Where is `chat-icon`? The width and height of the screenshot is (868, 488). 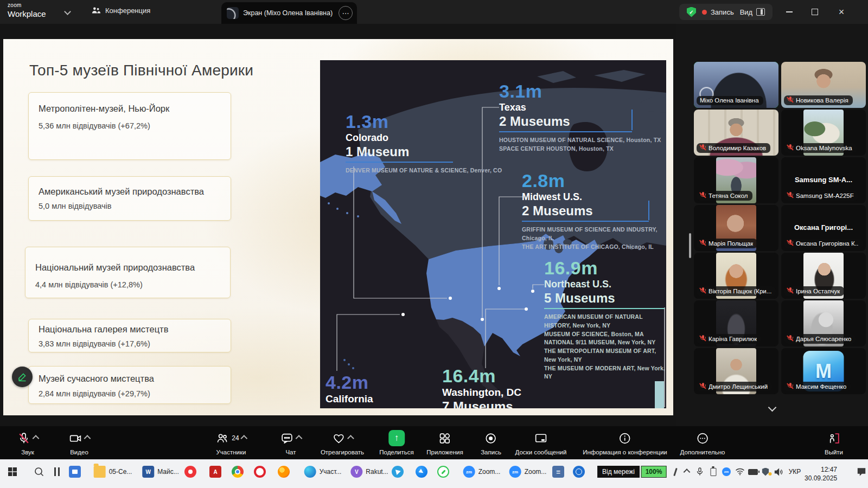
chat-icon is located at coordinates (288, 438).